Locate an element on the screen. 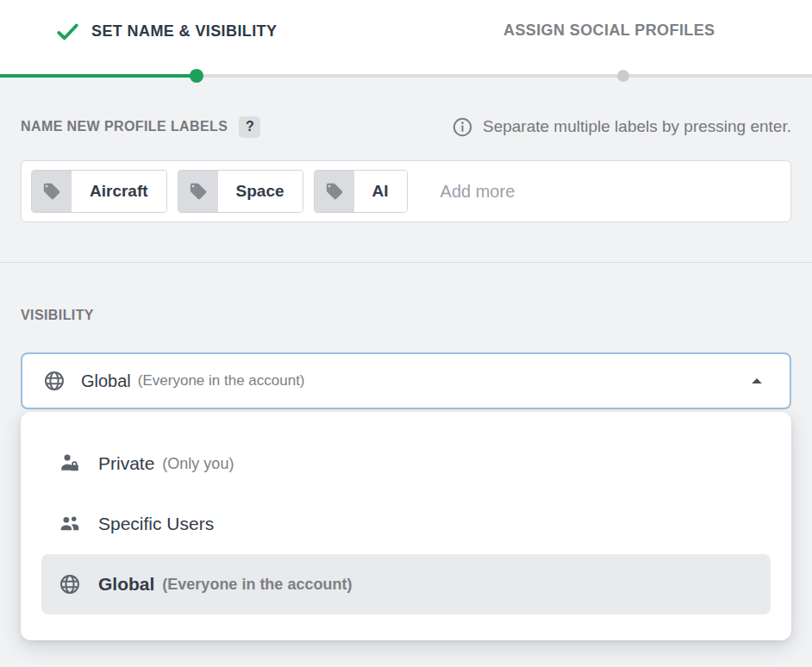 Image resolution: width=812 pixels, height=667 pixels. tag-ai: AI is located at coordinates (360, 191).